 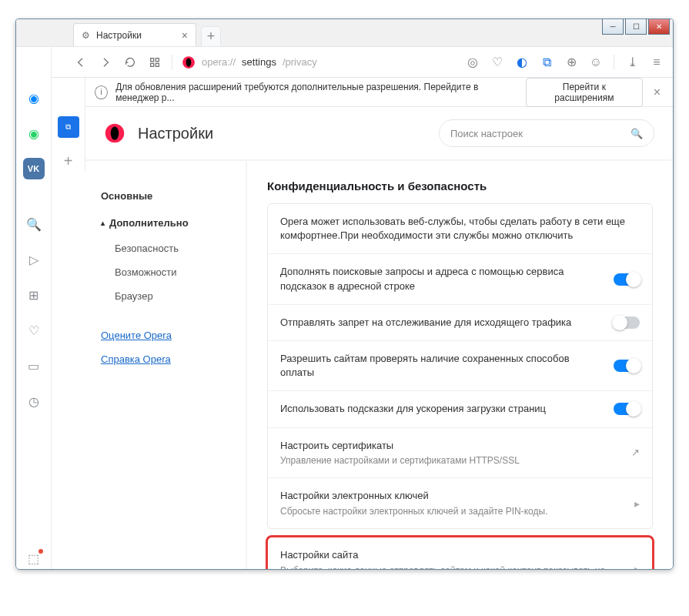 I want to click on snapshot-icon: ◎, so click(x=473, y=62).